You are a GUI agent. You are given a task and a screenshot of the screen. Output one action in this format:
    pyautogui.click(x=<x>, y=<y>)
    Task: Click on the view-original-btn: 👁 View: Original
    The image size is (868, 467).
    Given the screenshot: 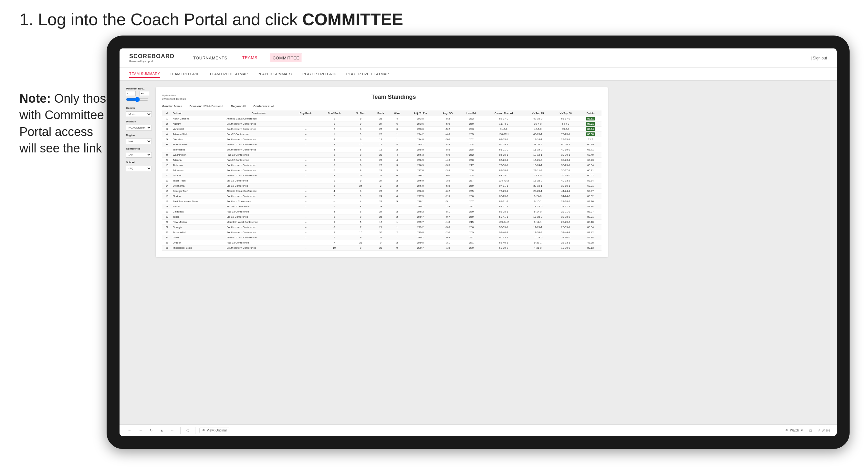 What is the action you would take?
    pyautogui.click(x=215, y=430)
    